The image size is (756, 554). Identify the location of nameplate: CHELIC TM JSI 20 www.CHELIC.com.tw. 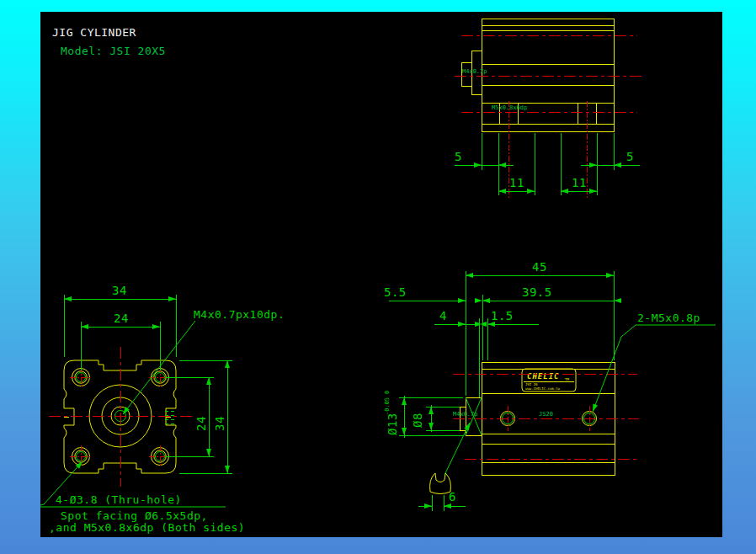
(549, 381).